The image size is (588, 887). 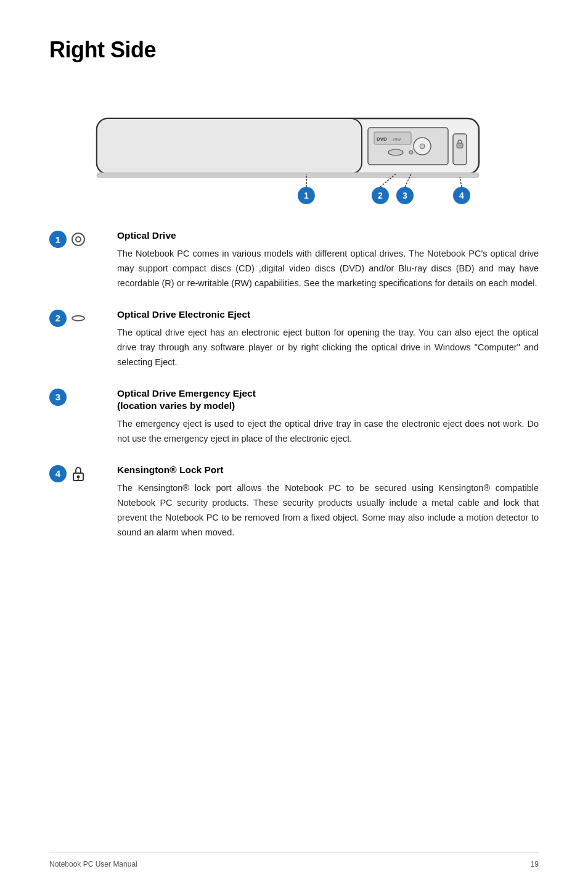 What do you see at coordinates (328, 470) in the screenshot?
I see `section-4-title: Kensington® Lock Port` at bounding box center [328, 470].